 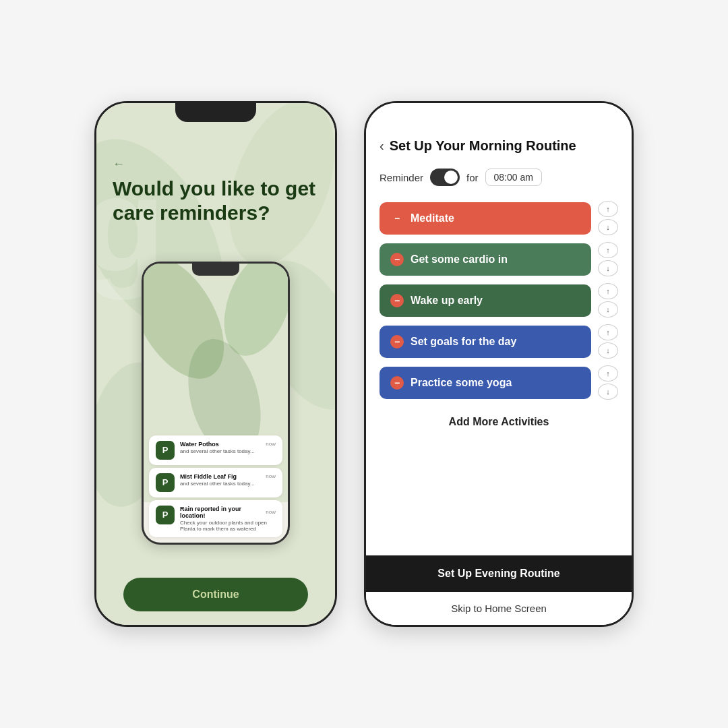 I want to click on activity-label-cardio: Get some cardio in, so click(x=459, y=260).